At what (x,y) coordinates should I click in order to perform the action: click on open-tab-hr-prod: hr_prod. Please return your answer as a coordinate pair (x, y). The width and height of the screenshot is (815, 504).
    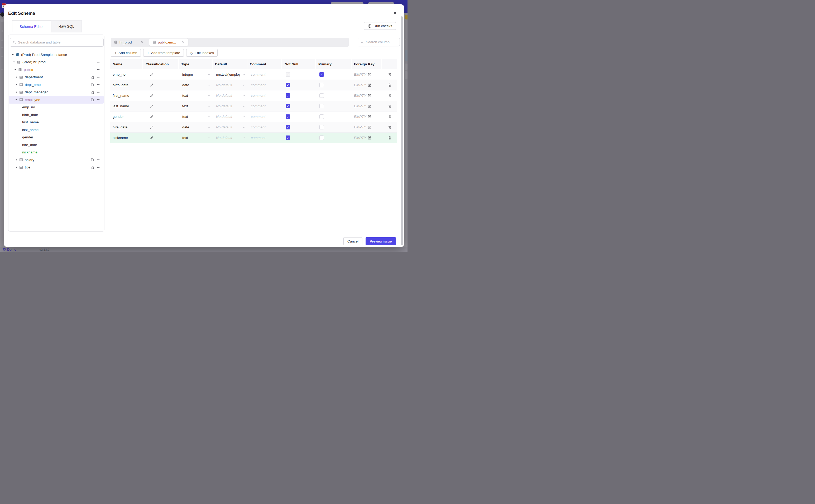
    Looking at the image, I should click on (129, 42).